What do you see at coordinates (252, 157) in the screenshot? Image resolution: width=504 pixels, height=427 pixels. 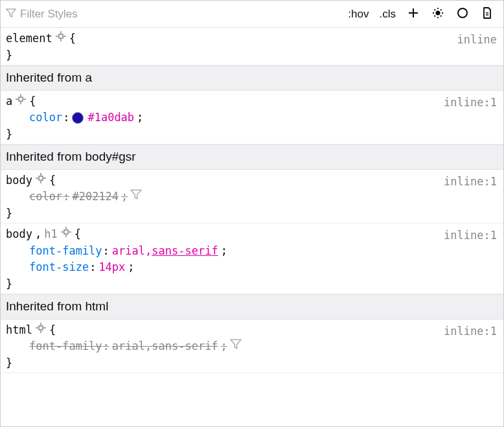 I see `inherited-header: Inherited from body#gsr` at bounding box center [252, 157].